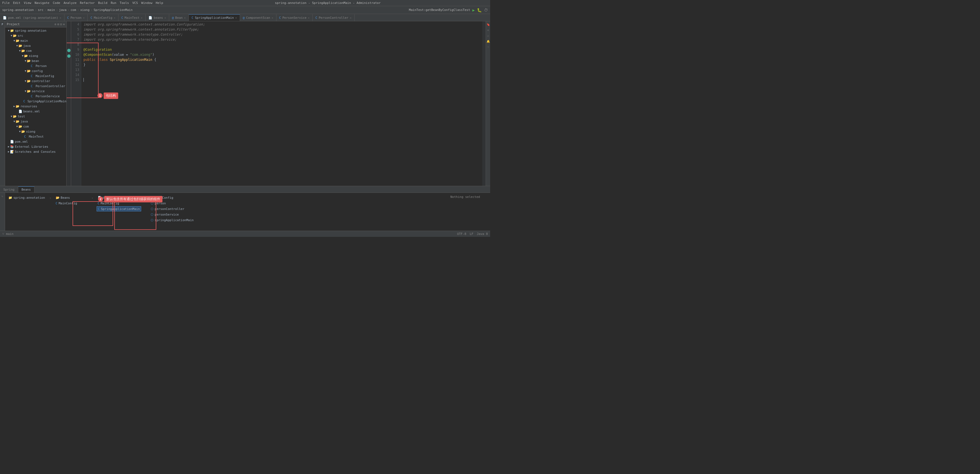 This screenshot has height=474, width=980. Describe the element at coordinates (486, 10) in the screenshot. I see `profile-button: ⏱` at that location.